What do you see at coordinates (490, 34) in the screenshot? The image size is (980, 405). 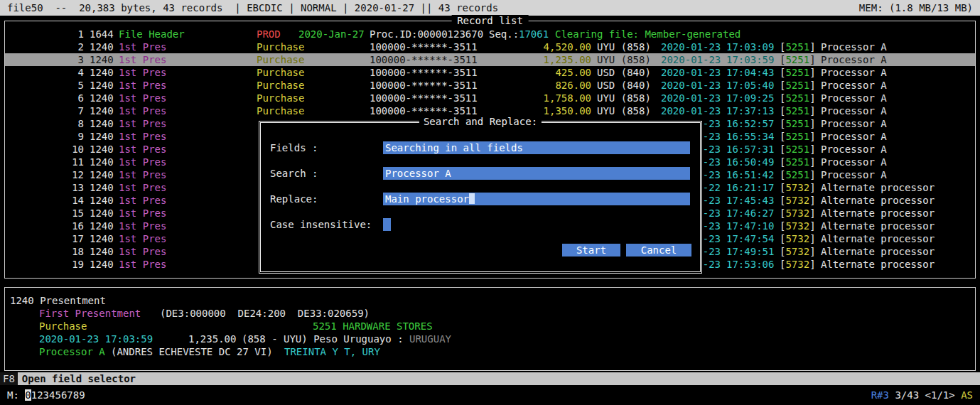 I see `file-header-row: 1 1644 File Header PROD 2020-Jan-27 Proc…` at bounding box center [490, 34].